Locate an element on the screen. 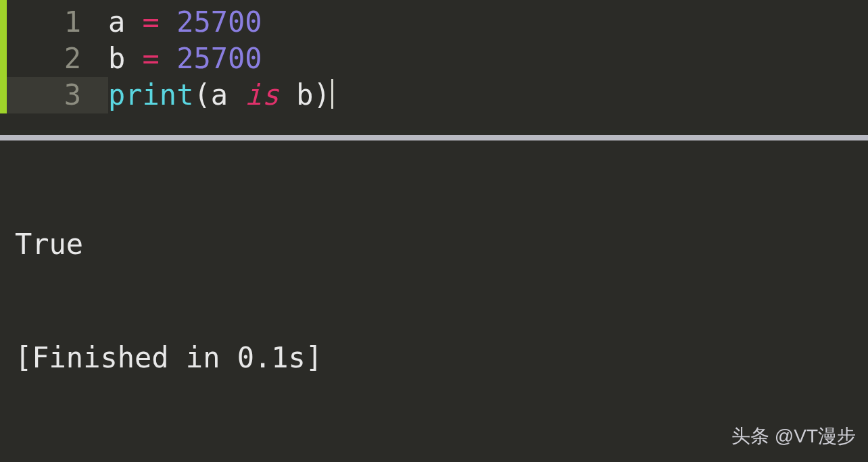 The image size is (868, 462). code-content: b = 25700 is located at coordinates (185, 59).